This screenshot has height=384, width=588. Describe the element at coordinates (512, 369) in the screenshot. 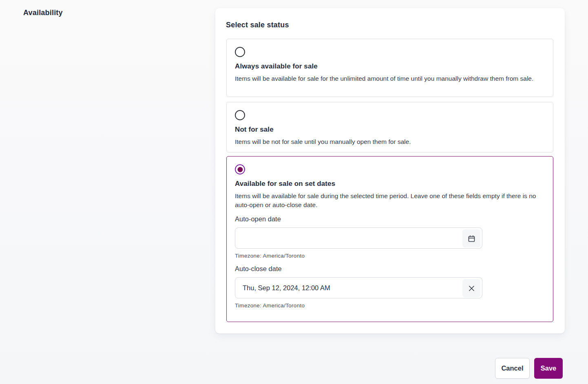

I see `cancel-button: Cancel` at that location.